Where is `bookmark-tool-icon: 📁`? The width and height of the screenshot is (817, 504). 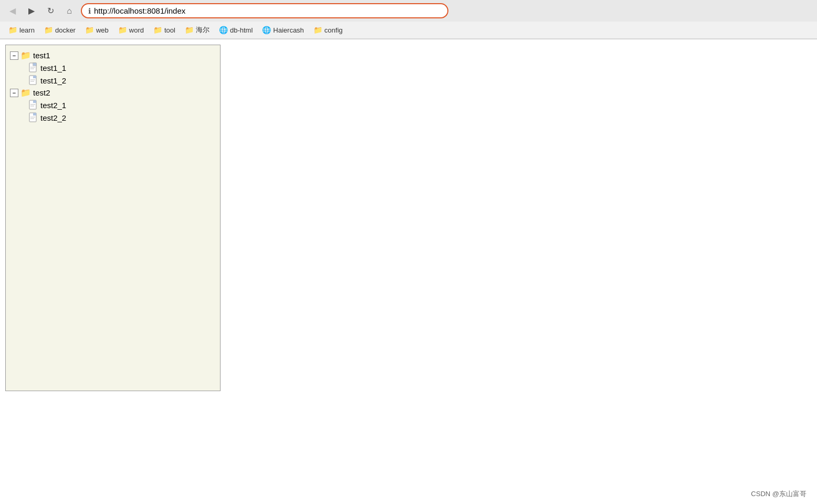 bookmark-tool-icon: 📁 is located at coordinates (158, 30).